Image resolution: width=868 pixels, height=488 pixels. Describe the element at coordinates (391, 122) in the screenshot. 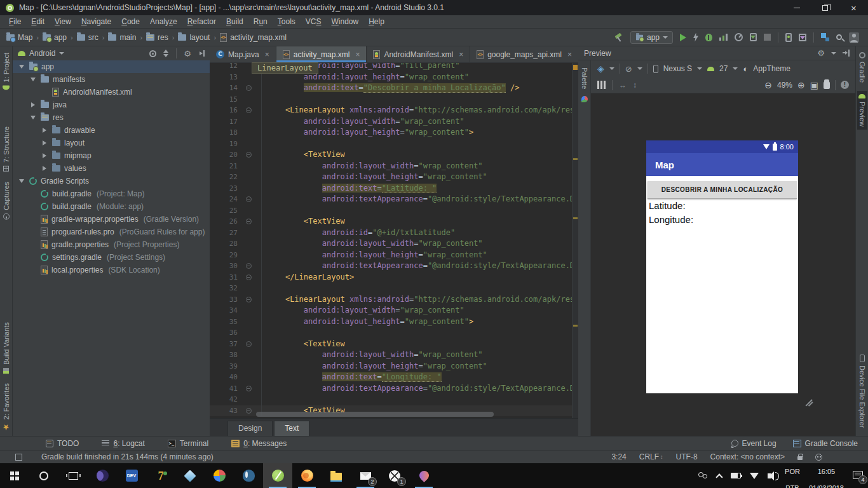

I see `code-line: 17 android:layout_width="wrap_content"` at that location.